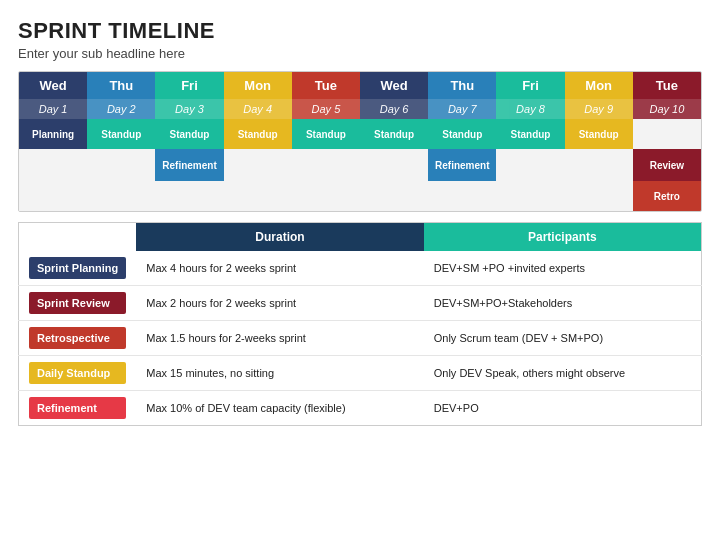  Describe the element at coordinates (121, 134) in the screenshot. I see `standup-cell-1: Standup` at that location.